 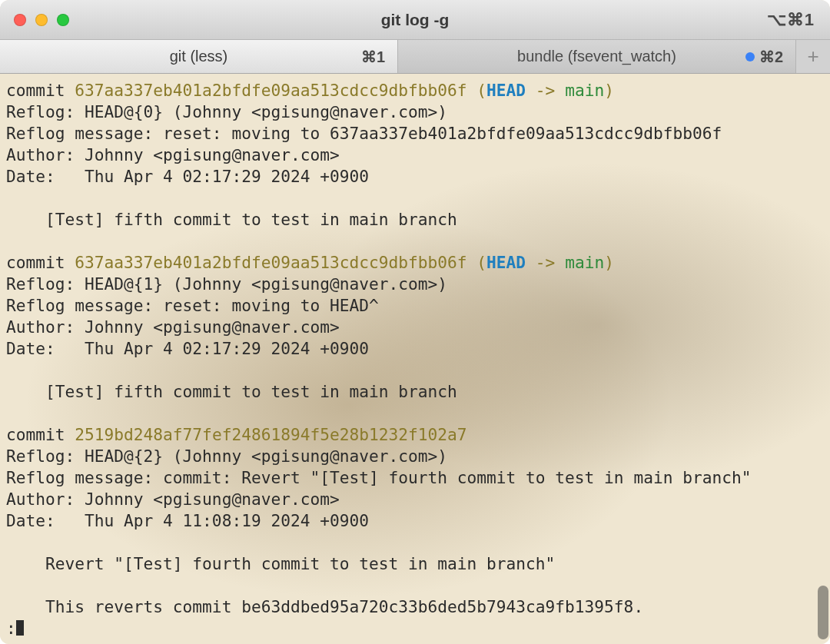 I want to click on reflog-message-line: Reflog message: reset: moving to HEAD^, so click(x=192, y=306).